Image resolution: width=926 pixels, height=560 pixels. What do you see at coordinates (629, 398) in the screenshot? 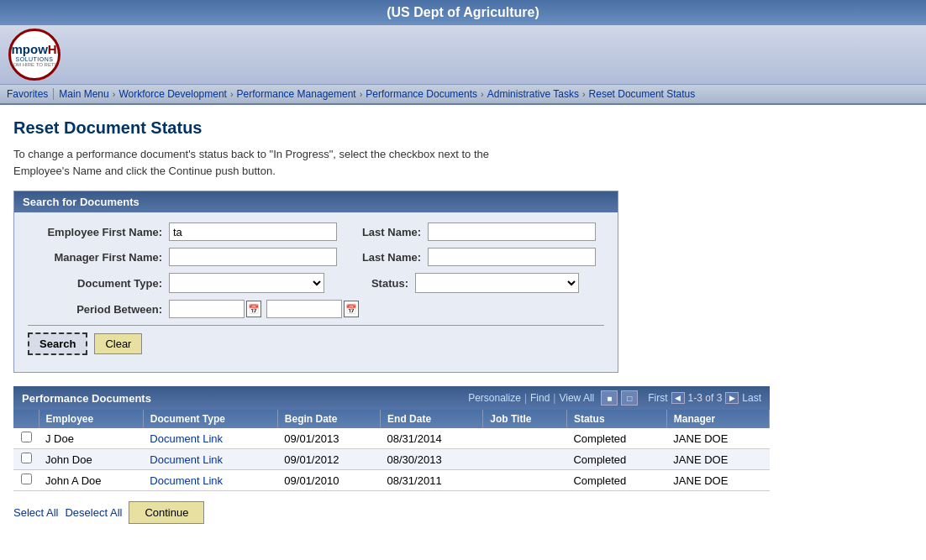
I see `toolbar-icon-btn-2: □` at bounding box center [629, 398].